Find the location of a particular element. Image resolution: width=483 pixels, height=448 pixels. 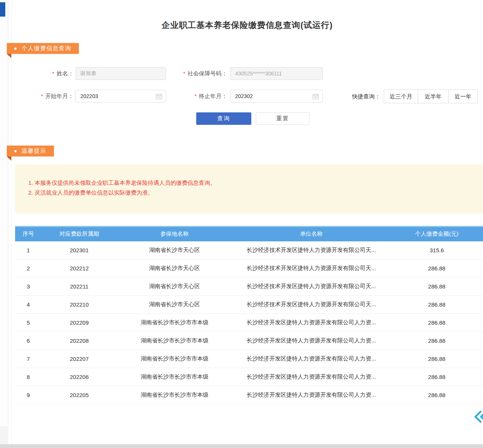

table-cell: 202209 is located at coordinates (79, 323).